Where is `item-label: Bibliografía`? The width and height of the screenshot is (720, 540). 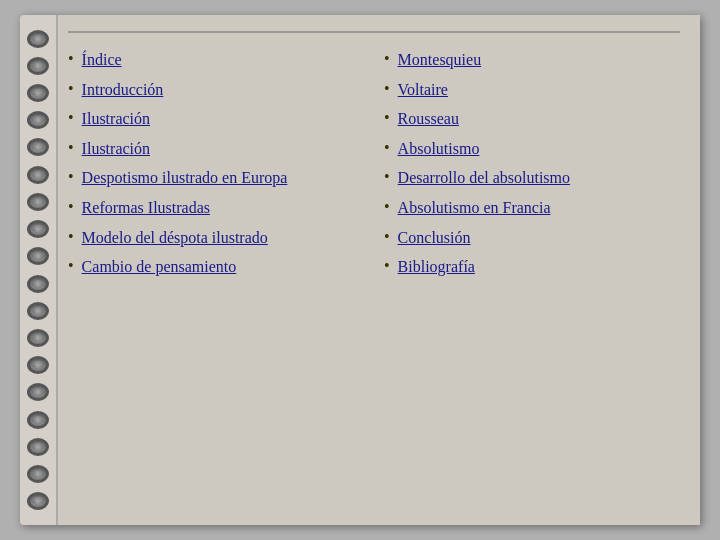
item-label: Bibliografía is located at coordinates (436, 267).